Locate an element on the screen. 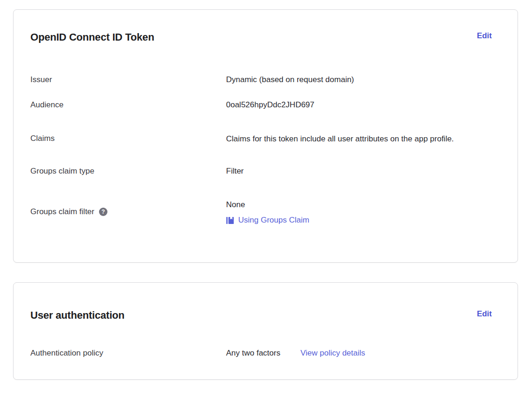 The height and width of the screenshot is (405, 532). groups-claim-type-label: Groups claim type is located at coordinates (128, 171).